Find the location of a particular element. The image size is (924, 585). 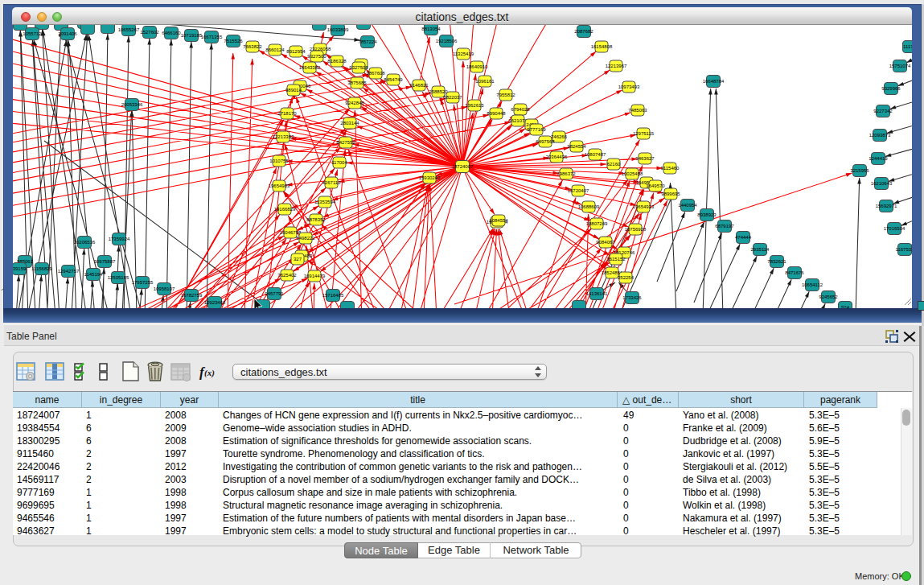

svg-text: 8471676 is located at coordinates (795, 273).